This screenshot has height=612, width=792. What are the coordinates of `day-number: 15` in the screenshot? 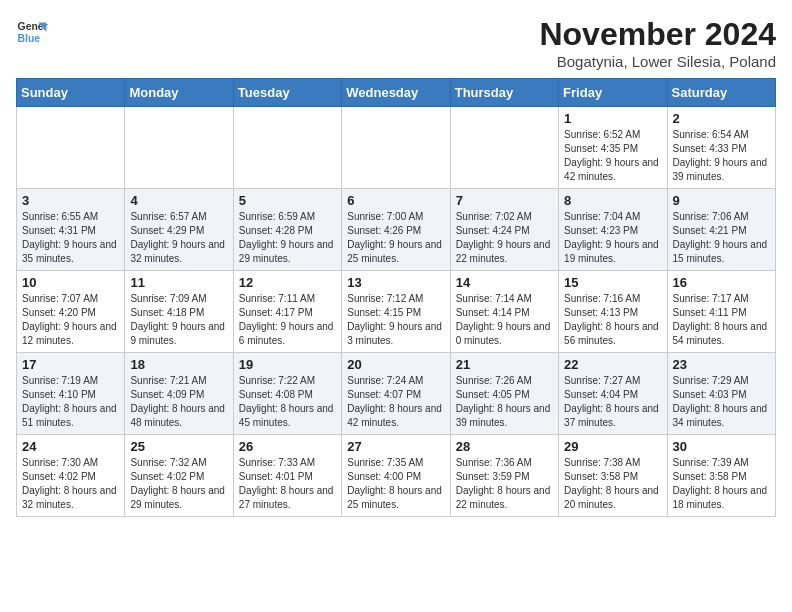 It's located at (612, 282).